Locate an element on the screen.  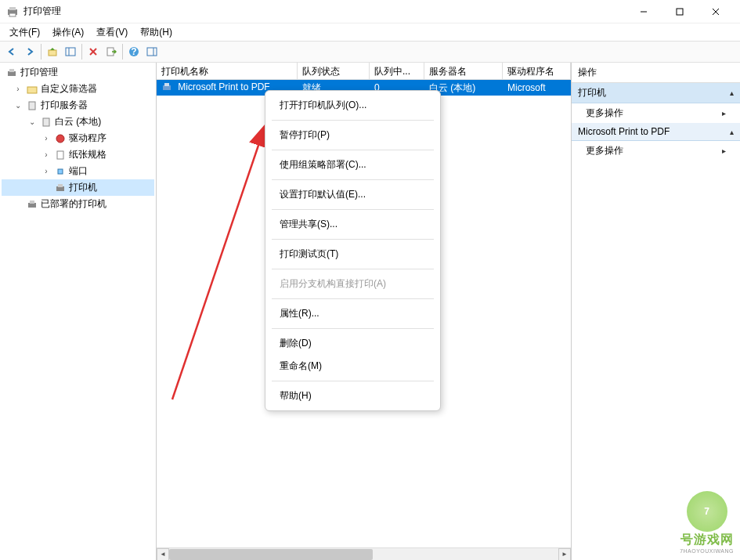
tree-drivers: › 驱动程序 is located at coordinates (78, 138).